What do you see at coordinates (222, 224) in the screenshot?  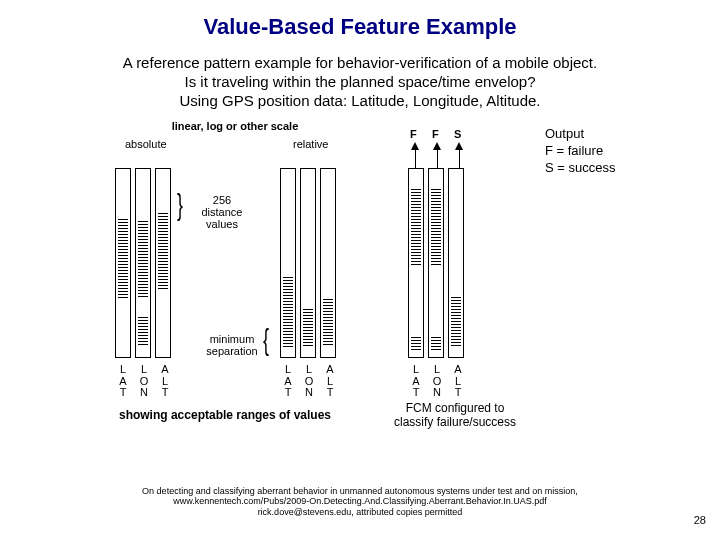 I see `distance-line3: values` at bounding box center [222, 224].